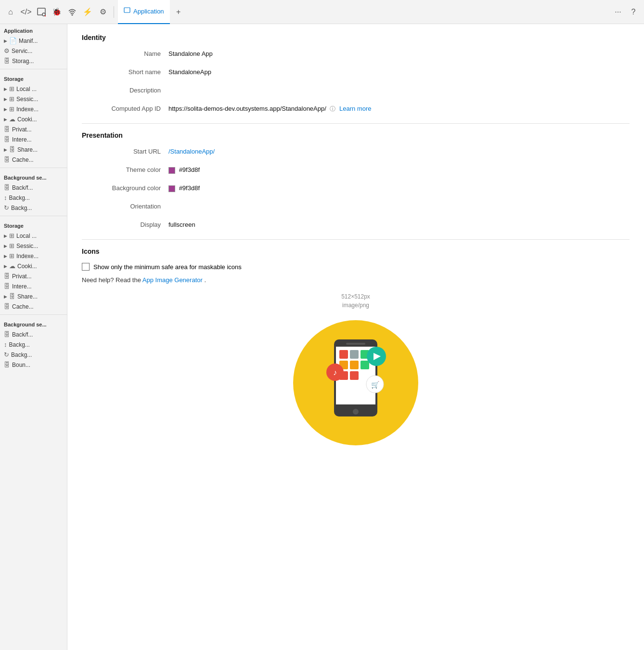  Describe the element at coordinates (34, 61) in the screenshot. I see `sidebar-item-storage-app: 🗄 Storag...` at that location.